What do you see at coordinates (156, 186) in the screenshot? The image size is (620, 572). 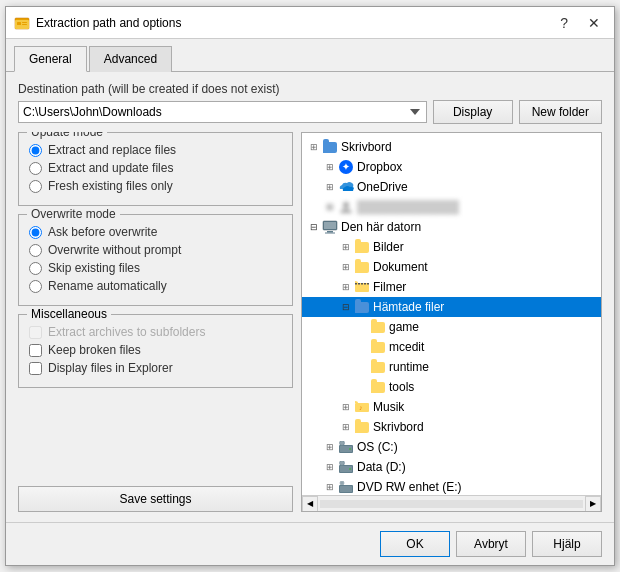 I see `radio-fresh-existing: Fresh existing files only` at bounding box center [156, 186].